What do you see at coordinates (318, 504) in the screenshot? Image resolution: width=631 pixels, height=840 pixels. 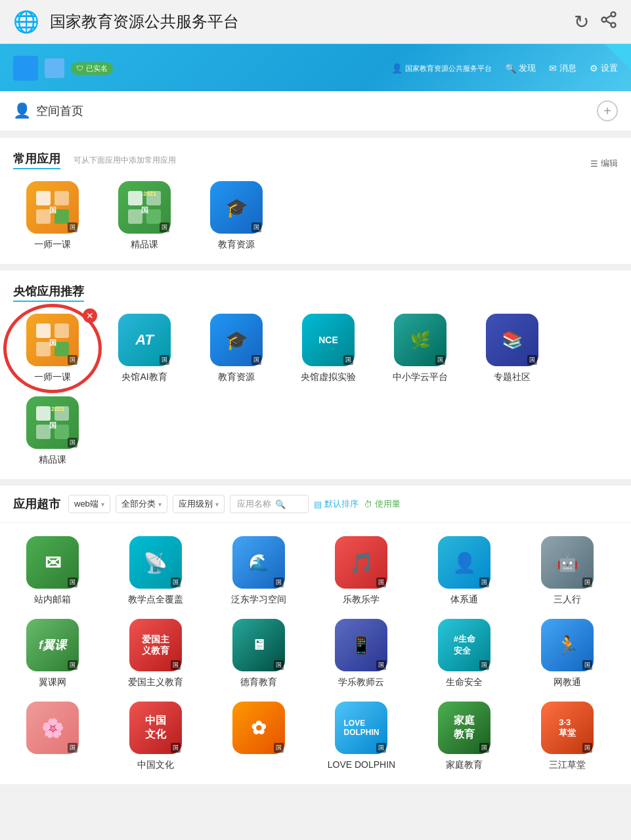 I see `sort-icon: ▤` at bounding box center [318, 504].